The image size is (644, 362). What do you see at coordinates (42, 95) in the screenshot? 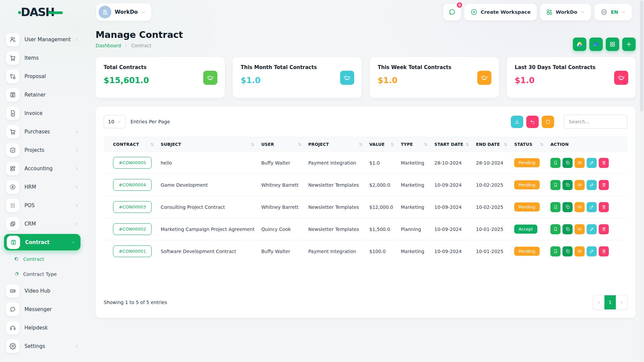
I see `sidebar-item-retainer: Retainer` at bounding box center [42, 95].